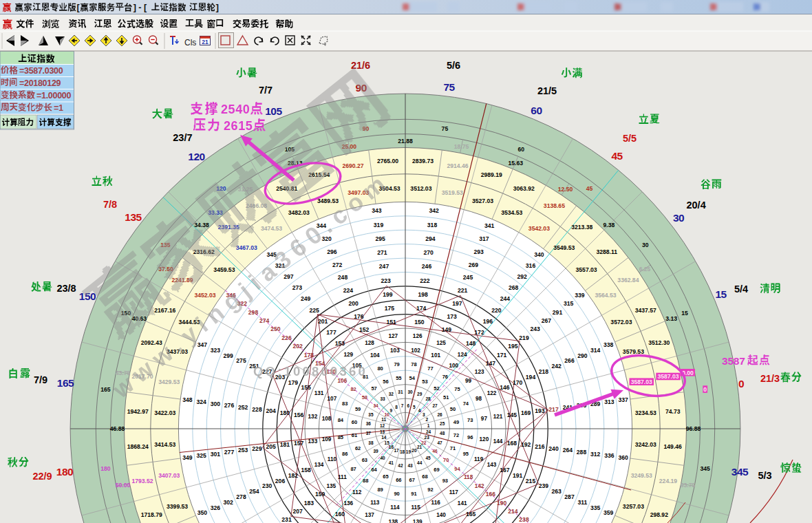 This screenshot has width=812, height=523. I want to click on svg-text: 118, so click(469, 478).